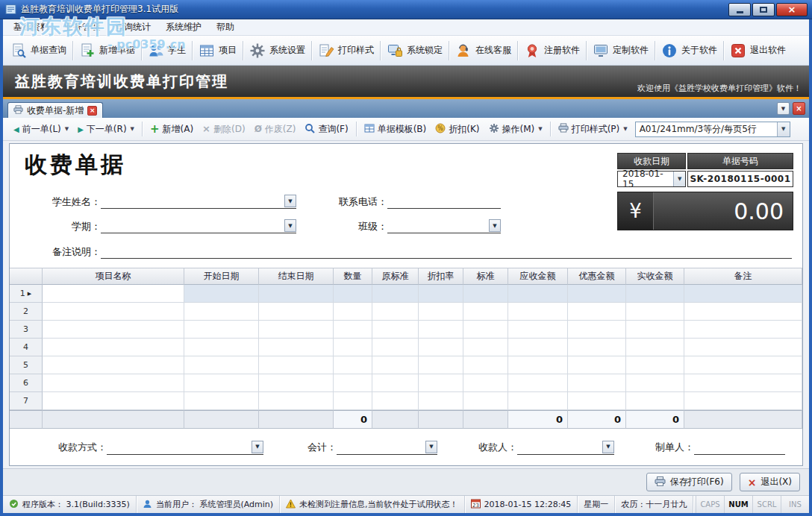 This screenshot has width=812, height=516. Describe the element at coordinates (107, 51) in the screenshot. I see `toolbar-button-new-receipt: 新增单据` at that location.